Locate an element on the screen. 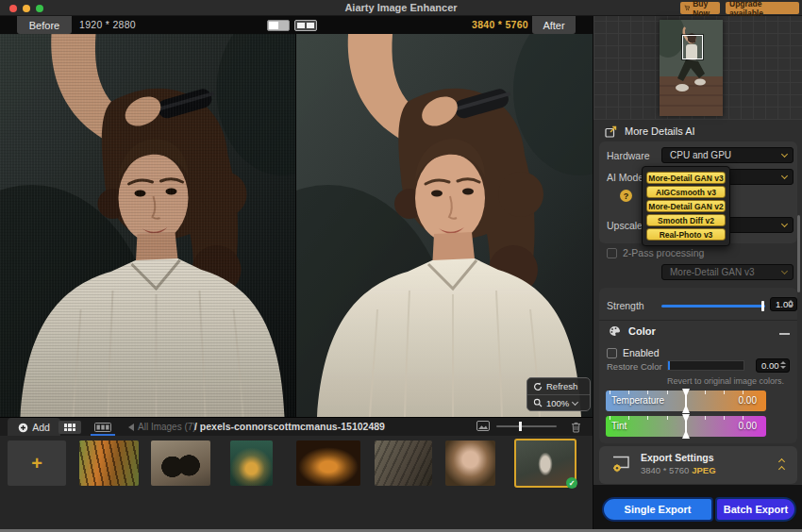 The height and width of the screenshot is (532, 802). sidebar-scrollbar is located at coordinates (798, 254).